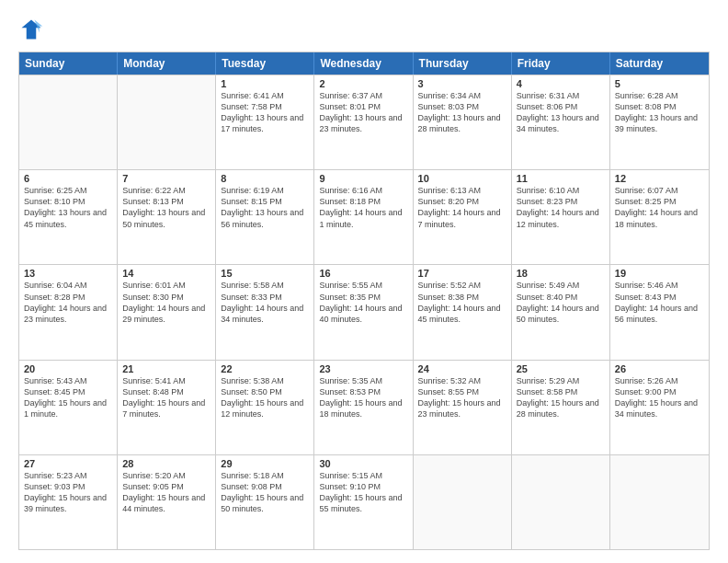  Describe the element at coordinates (363, 369) in the screenshot. I see `day-number: 23` at that location.